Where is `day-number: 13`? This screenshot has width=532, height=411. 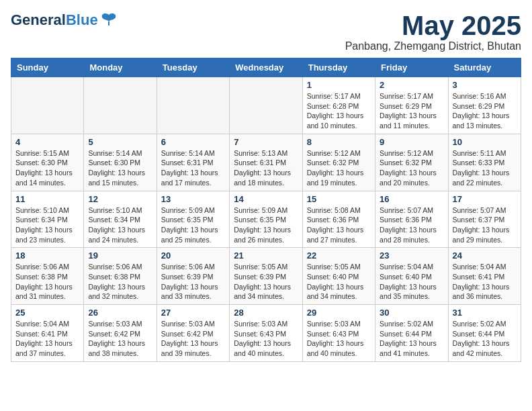
day-number: 13 is located at coordinates (193, 199).